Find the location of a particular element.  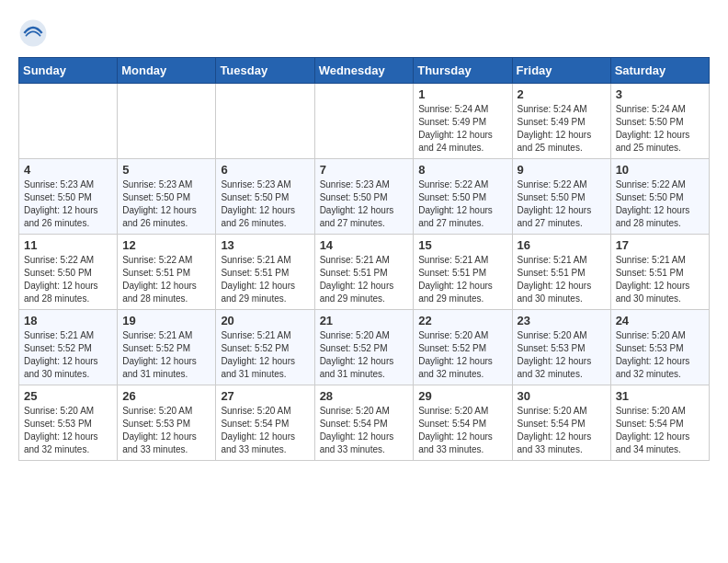

day-cell: 4Sunrise: 5:23 AM Sunset: 5:50 PM Daylig… is located at coordinates (68, 197).